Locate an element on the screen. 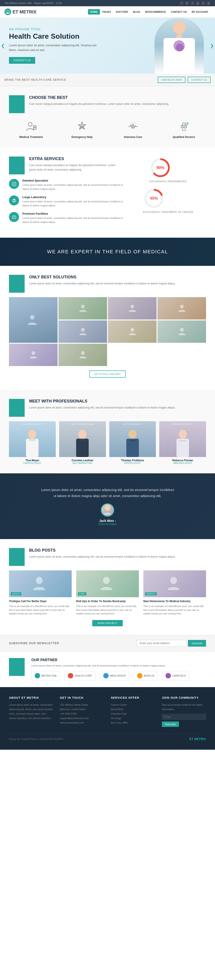 The image size is (215, 980). nav-account: My Account is located at coordinates (200, 12).